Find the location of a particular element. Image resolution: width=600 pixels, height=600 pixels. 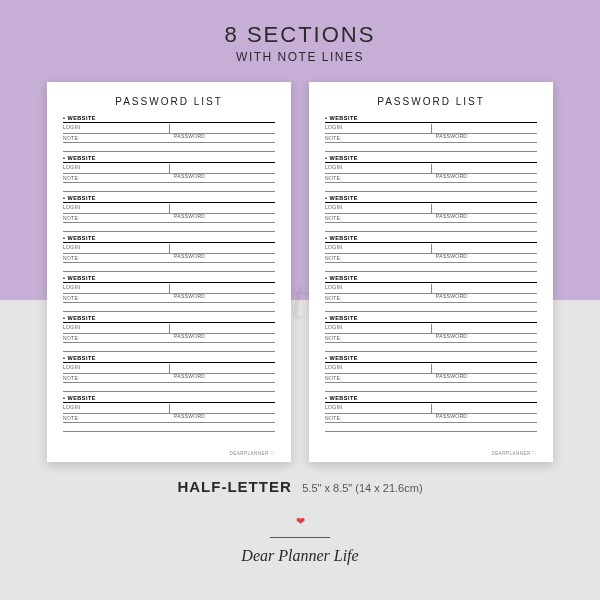

page-footer-tag: DEARPLANNER ♡ is located at coordinates (252, 454).